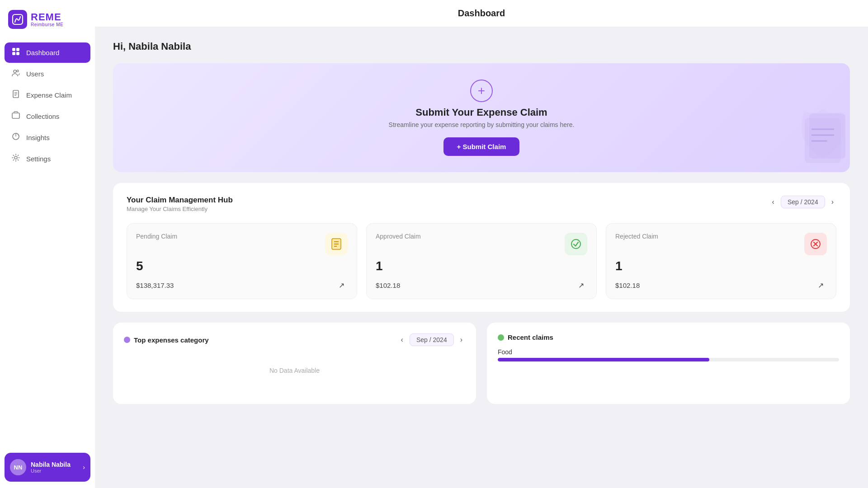  What do you see at coordinates (581, 285) in the screenshot?
I see `approved-arrow-icon: ↗` at bounding box center [581, 285].